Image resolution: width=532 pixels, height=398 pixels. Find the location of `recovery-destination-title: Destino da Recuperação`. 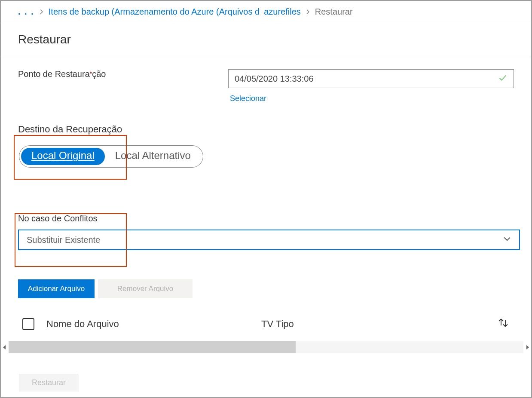

recovery-destination-title: Destino da Recuperação is located at coordinates (266, 129).